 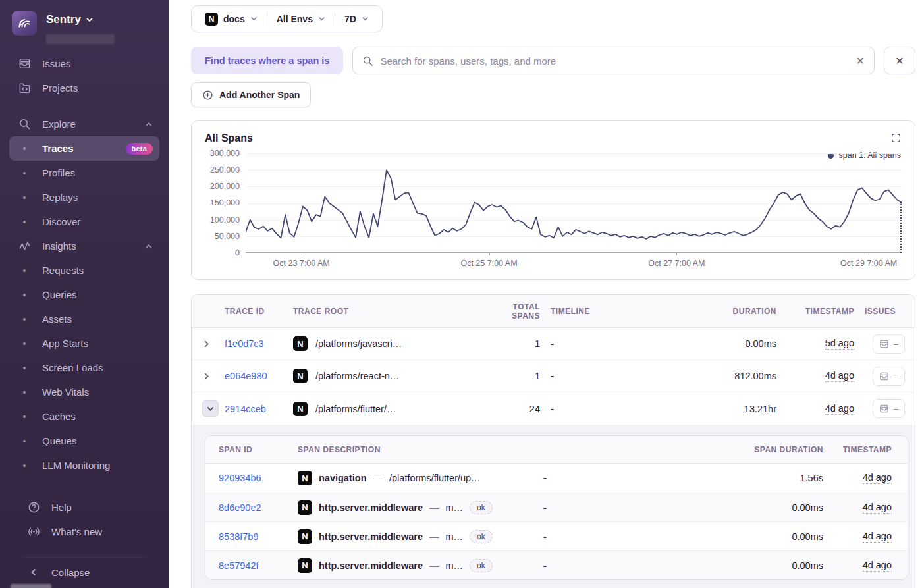 What do you see at coordinates (84, 569) in the screenshot?
I see `sidebar-collapse-button: Collapse` at bounding box center [84, 569].